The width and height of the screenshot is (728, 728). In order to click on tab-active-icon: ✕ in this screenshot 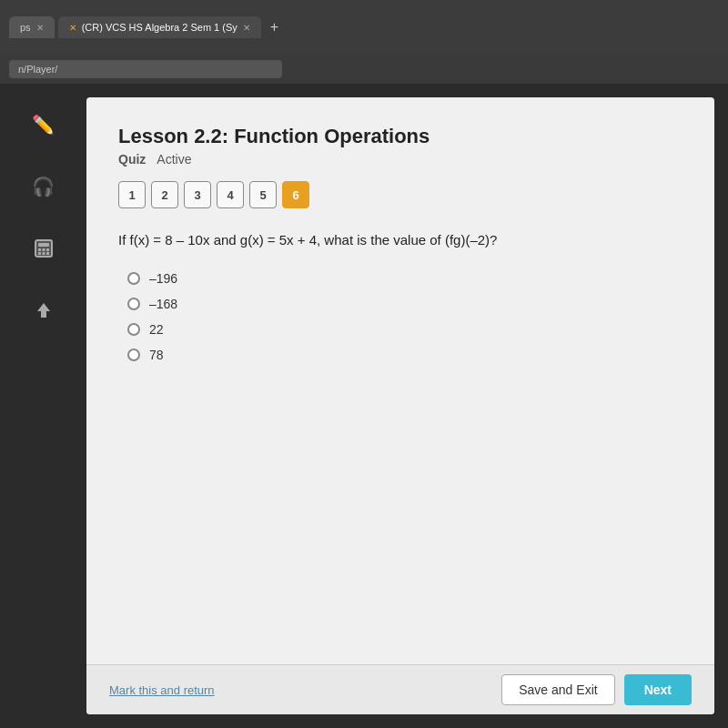, I will do `click(73, 27)`.